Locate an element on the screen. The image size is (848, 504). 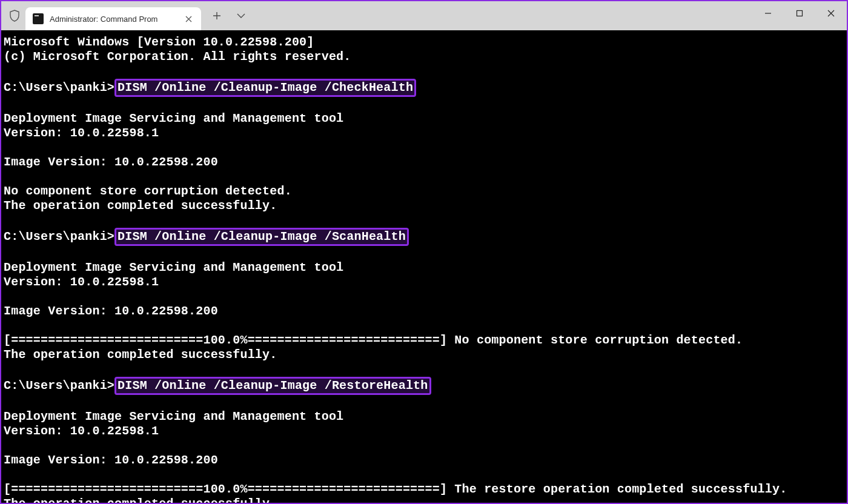
close-button is located at coordinates (831, 13).